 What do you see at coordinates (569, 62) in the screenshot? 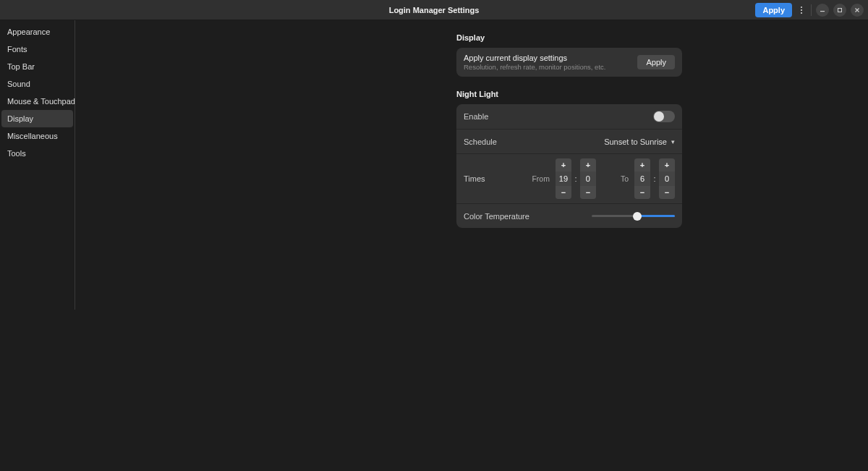
I see `display-card: Apply current display settings Resolutio…` at bounding box center [569, 62].